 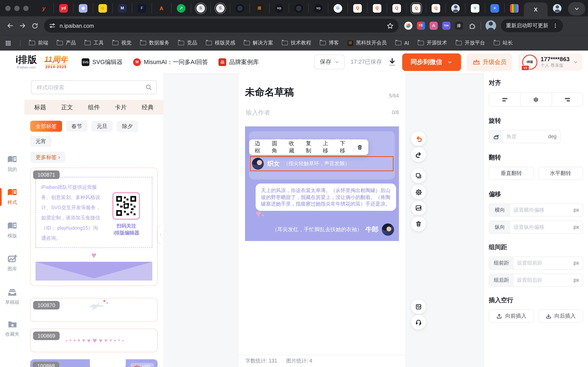 I want to click on browser-profile-avatar, so click(x=491, y=26).